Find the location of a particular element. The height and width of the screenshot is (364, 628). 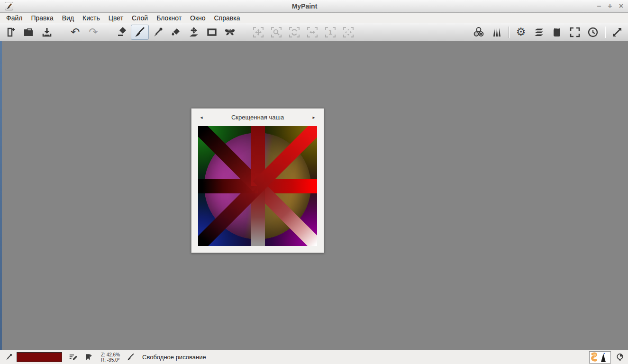

layers-button is located at coordinates (539, 32).